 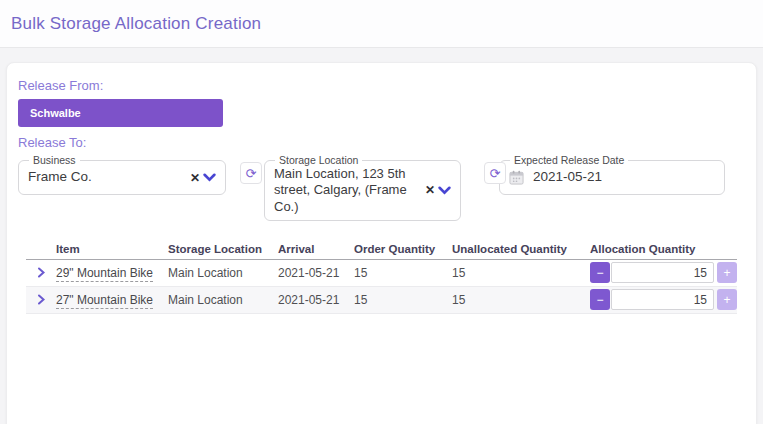 What do you see at coordinates (318, 160) in the screenshot?
I see `storage-location-field-label: Storage Location` at bounding box center [318, 160].